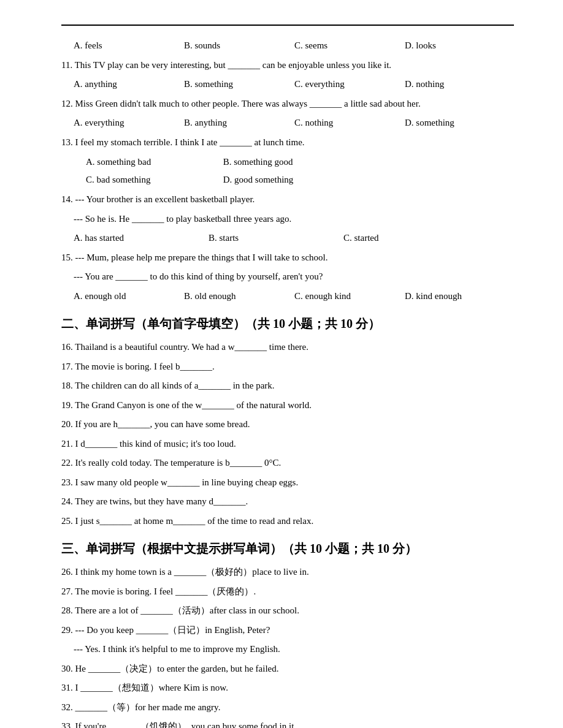  Describe the element at coordinates (288, 631) in the screenshot. I see `s3-item-29a: 29. --- Do you keep _______（日记）in Englis…` at that location.